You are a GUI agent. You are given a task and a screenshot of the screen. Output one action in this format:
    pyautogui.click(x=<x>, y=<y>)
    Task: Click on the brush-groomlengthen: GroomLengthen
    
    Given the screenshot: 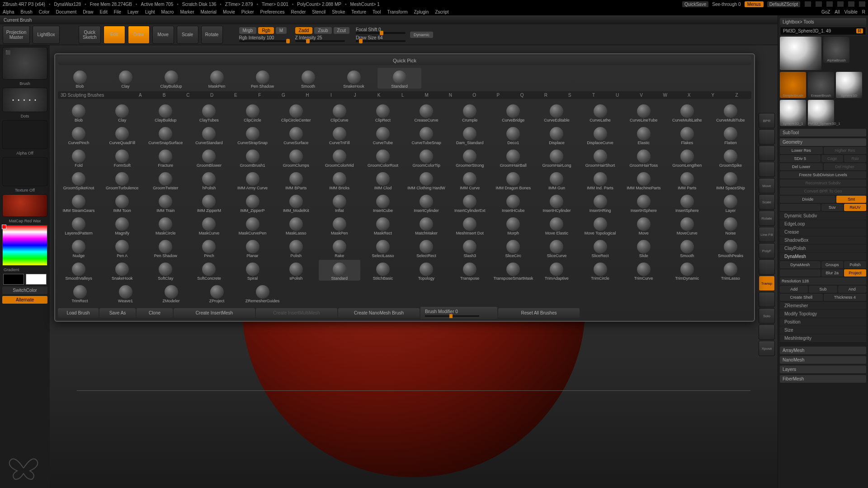 What is the action you would take?
    pyautogui.click(x=687, y=157)
    